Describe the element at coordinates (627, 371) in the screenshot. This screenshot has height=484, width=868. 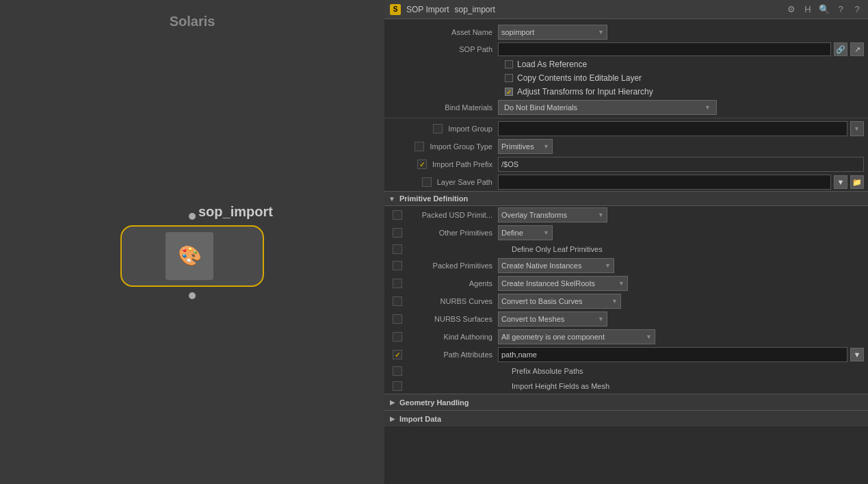
I see `prefix-absolute-paths-row: Prefix Absolute Paths` at that location.